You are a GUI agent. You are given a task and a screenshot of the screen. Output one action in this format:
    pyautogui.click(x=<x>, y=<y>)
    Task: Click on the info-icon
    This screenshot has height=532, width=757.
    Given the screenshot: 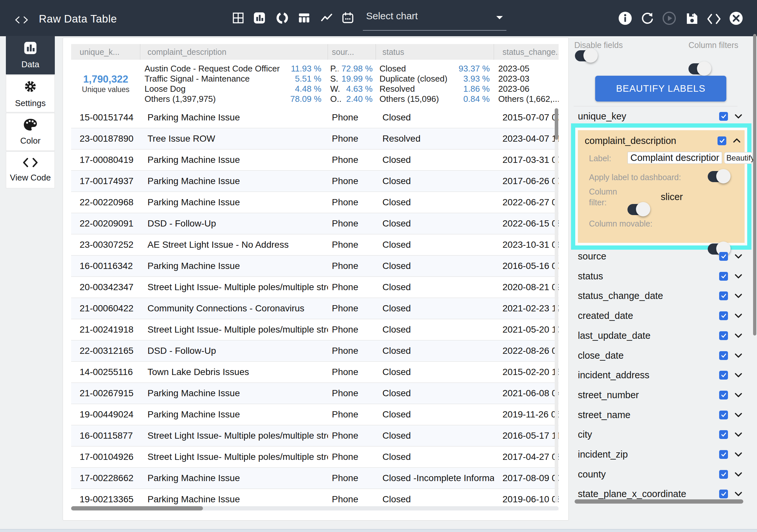 What is the action you would take?
    pyautogui.click(x=625, y=18)
    